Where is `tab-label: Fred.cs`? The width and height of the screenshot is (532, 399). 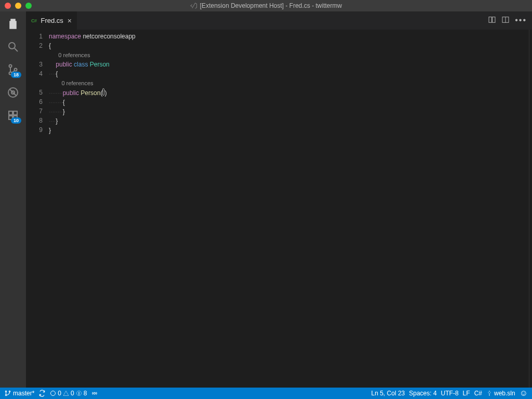
tab-label: Fred.cs is located at coordinates (52, 21).